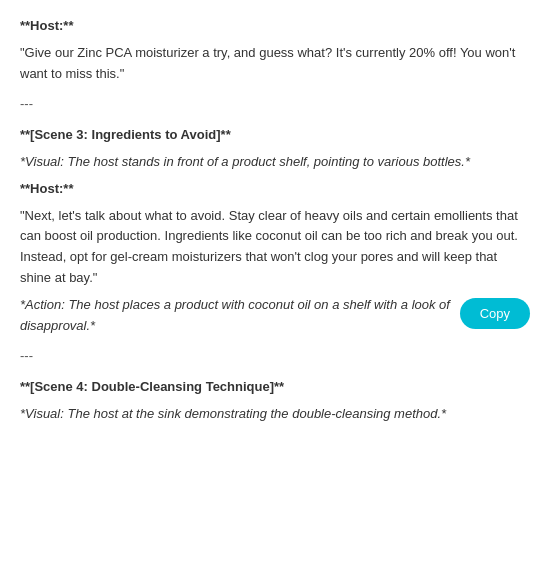  What do you see at coordinates (273, 162) in the screenshot?
I see `scene3-visual: *Visual: The host stands in front of a p…` at bounding box center [273, 162].